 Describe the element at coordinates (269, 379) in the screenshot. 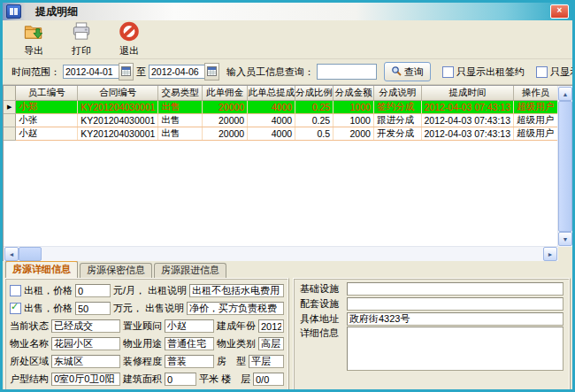

I see `floor-input` at that location.